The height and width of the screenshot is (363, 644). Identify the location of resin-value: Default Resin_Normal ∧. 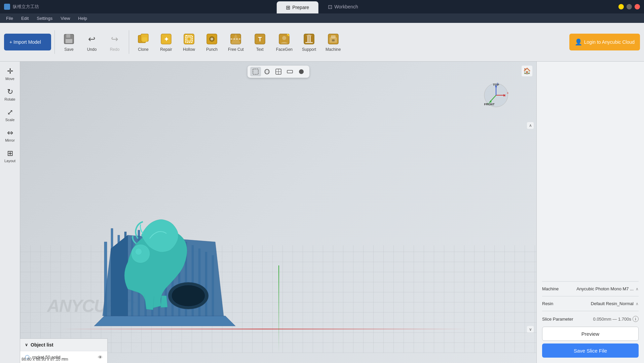
(615, 303).